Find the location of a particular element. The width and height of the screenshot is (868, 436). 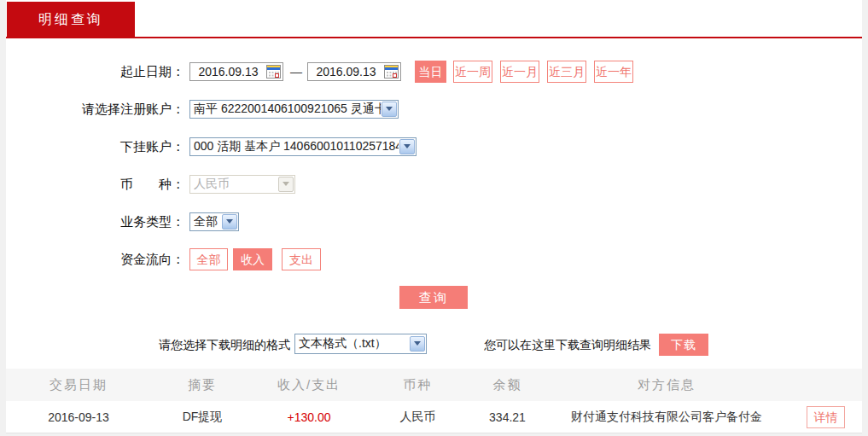

business-type-label: 业务类型： is located at coordinates (92, 222).